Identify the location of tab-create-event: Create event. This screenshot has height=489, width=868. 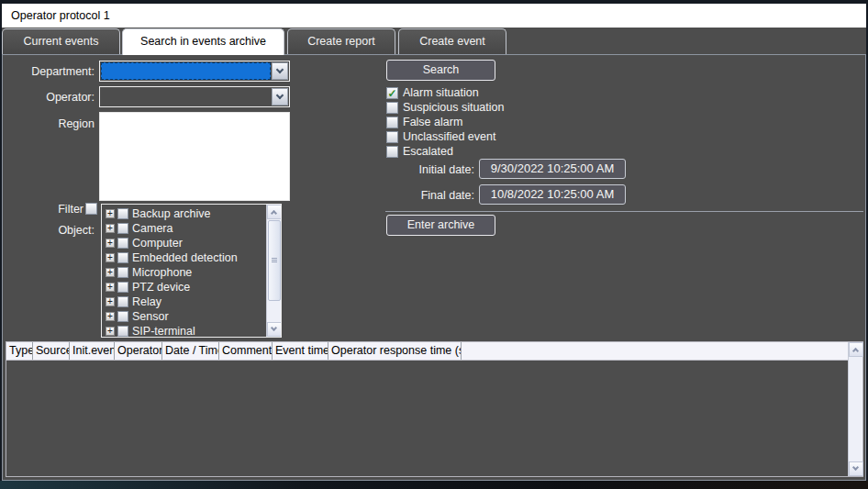
(452, 41).